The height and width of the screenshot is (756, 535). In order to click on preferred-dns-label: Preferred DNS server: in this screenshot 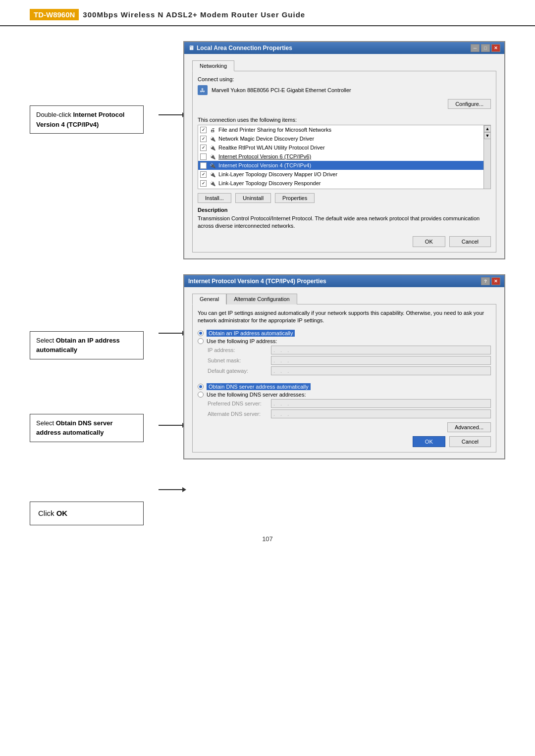, I will do `click(237, 403)`.